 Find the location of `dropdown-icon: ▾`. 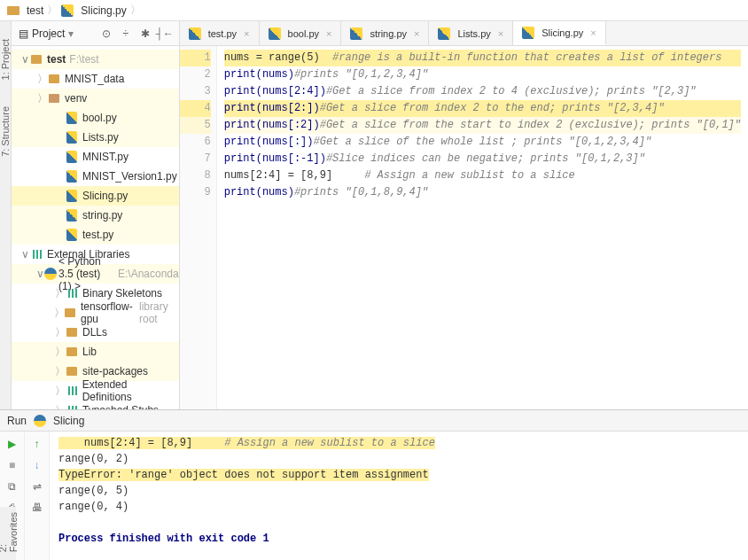

dropdown-icon: ▾ is located at coordinates (71, 34).